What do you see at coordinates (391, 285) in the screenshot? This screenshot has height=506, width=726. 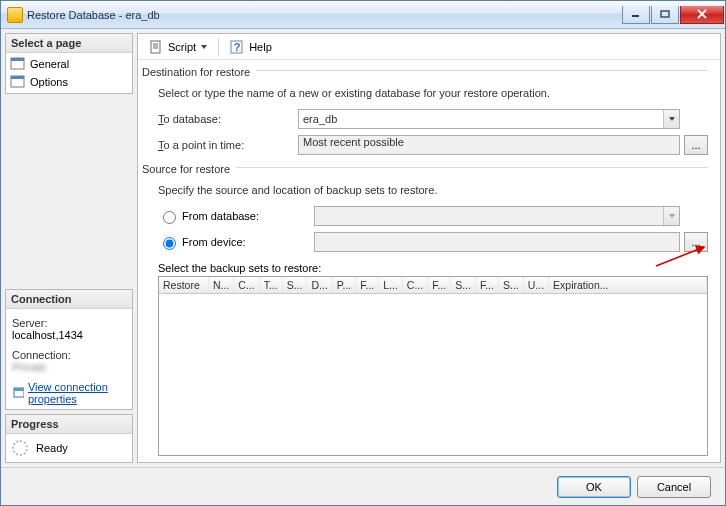 I see `grid-column-header: L...` at bounding box center [391, 285].